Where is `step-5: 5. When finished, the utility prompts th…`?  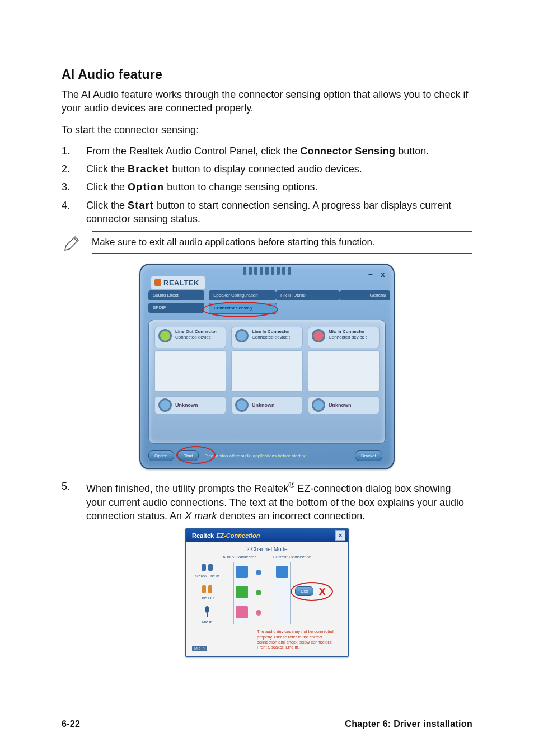 step-5: 5. When finished, the utility prompts th… is located at coordinates (267, 501).